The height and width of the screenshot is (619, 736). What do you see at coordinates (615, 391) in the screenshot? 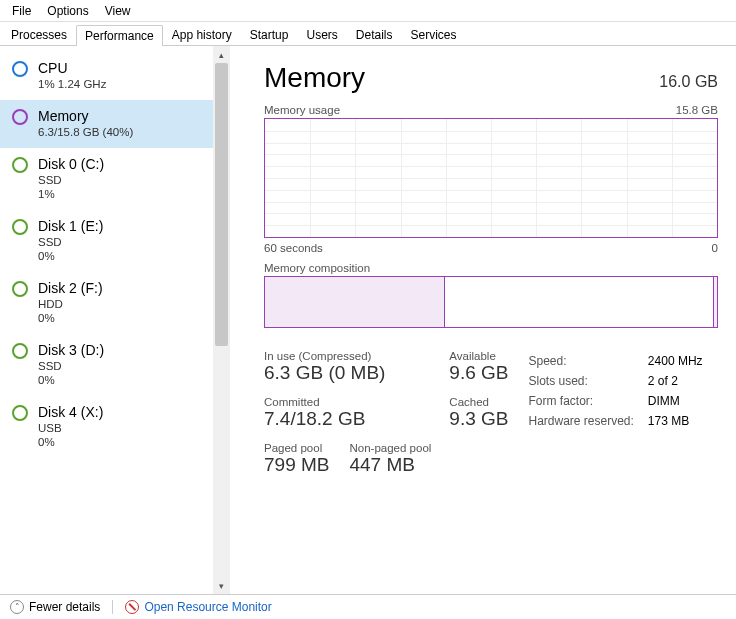
I see `memory-details-table: Speed:2400 MHz Slots used:2 of 2 Form fa…` at bounding box center [615, 391].